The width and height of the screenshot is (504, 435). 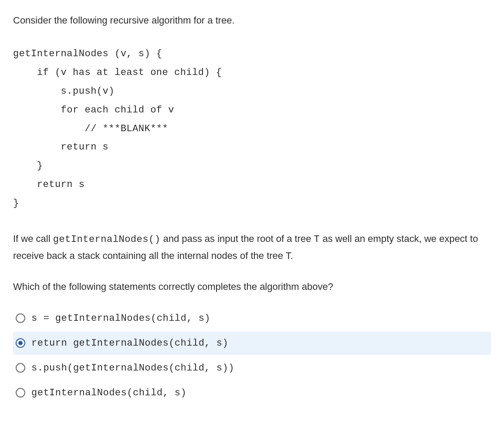 What do you see at coordinates (33, 239) in the screenshot?
I see `explain-pre: If we call` at bounding box center [33, 239].